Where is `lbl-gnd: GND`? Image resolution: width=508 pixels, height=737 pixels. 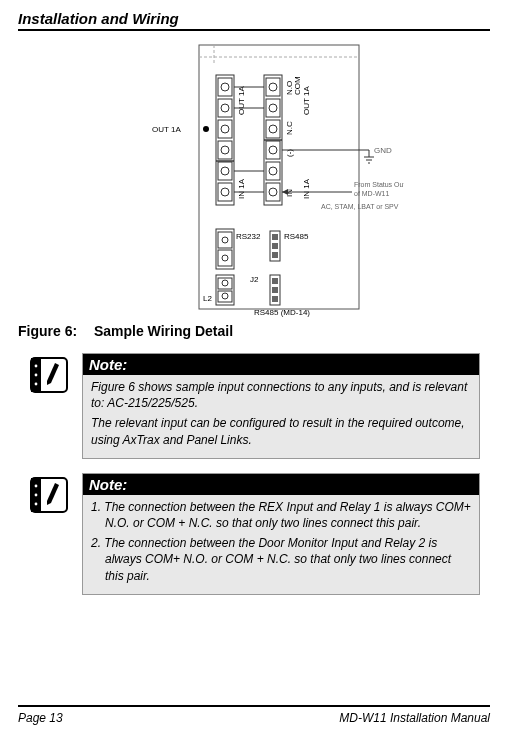
lbl-gnd: GND is located at coordinates (383, 150).